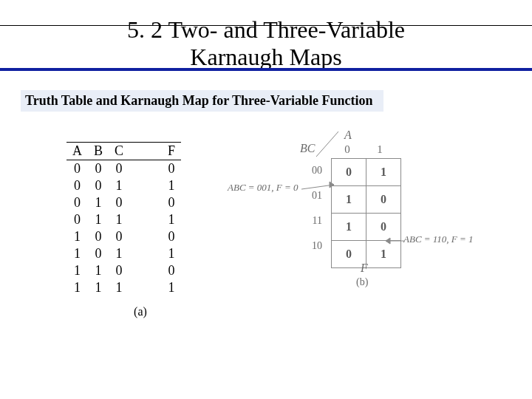 Image resolution: width=532 pixels, height=399 pixels. I want to click on arrow-left-icon, so click(320, 186).